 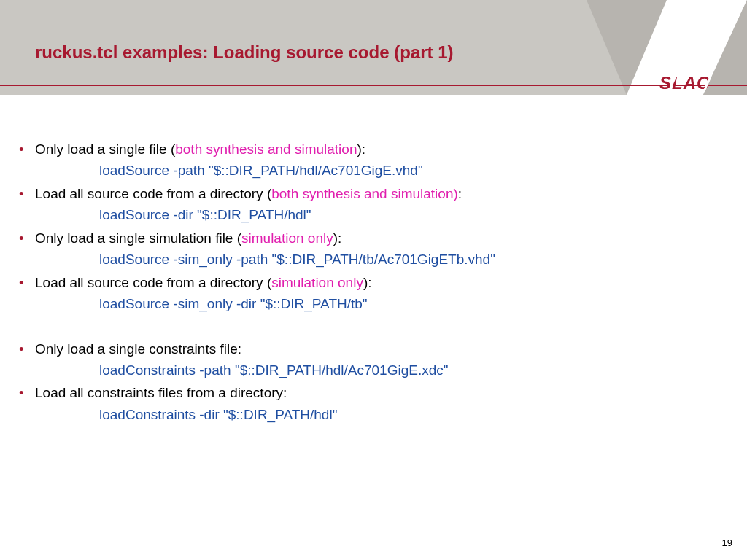 I want to click on item-code: loadConstraints -path "$::DIR_PATH/hdl/A…, so click(x=384, y=370).